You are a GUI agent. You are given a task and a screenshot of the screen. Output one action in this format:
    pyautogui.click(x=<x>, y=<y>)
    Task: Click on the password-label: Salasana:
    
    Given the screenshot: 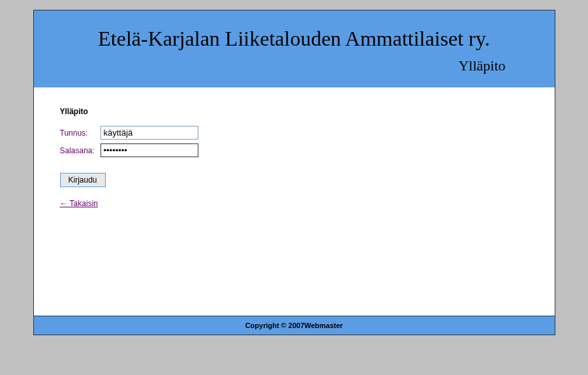 What is the action you would take?
    pyautogui.click(x=80, y=151)
    